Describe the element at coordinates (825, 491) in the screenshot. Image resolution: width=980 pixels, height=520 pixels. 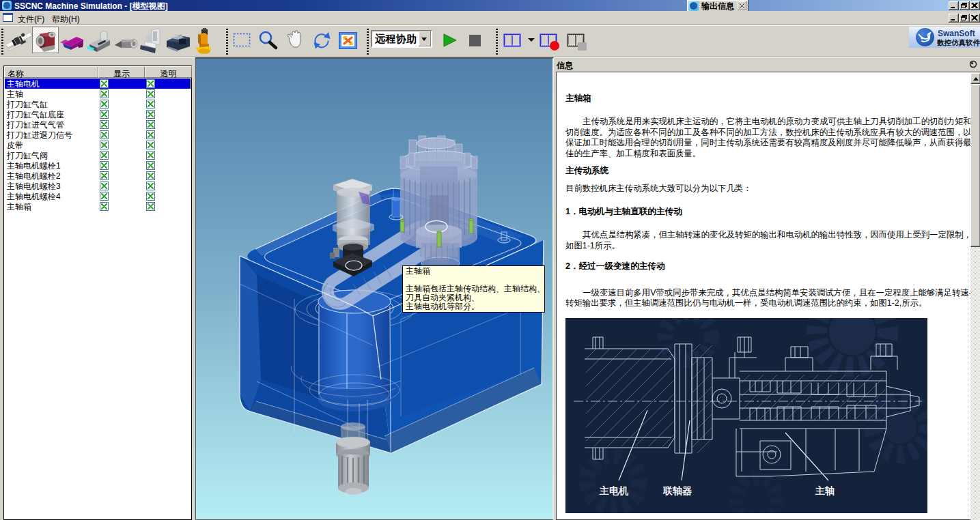
I see `svg-text: 主轴` at that location.